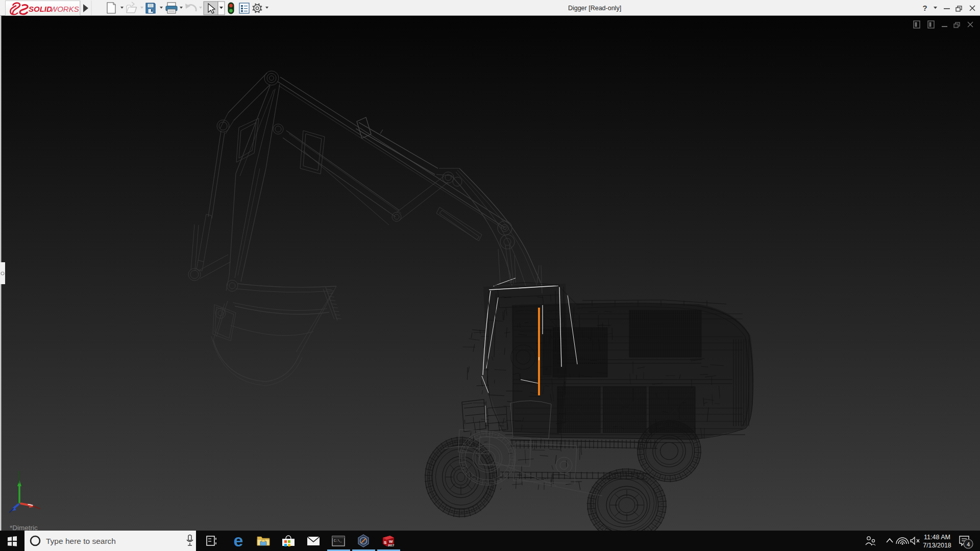 The width and height of the screenshot is (980, 551). What do you see at coordinates (391, 542) in the screenshot?
I see `svg-text: W` at bounding box center [391, 542].